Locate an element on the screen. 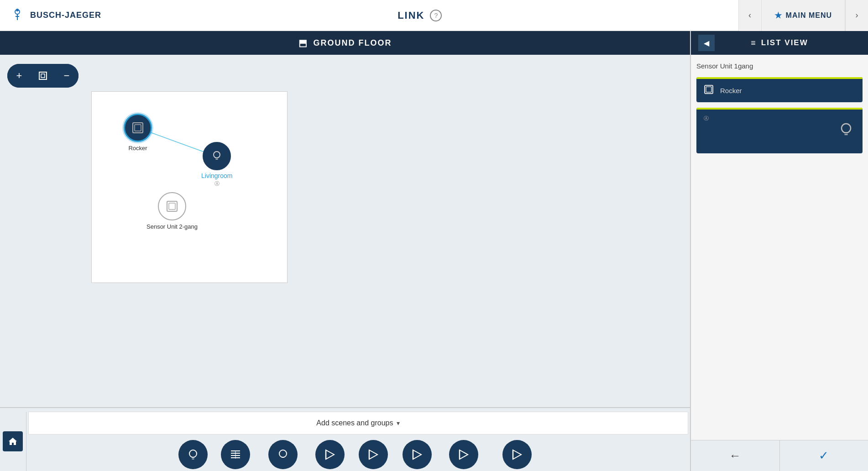 The height and width of the screenshot is (471, 868). all-blinds-closed-icon is located at coordinates (517, 455).